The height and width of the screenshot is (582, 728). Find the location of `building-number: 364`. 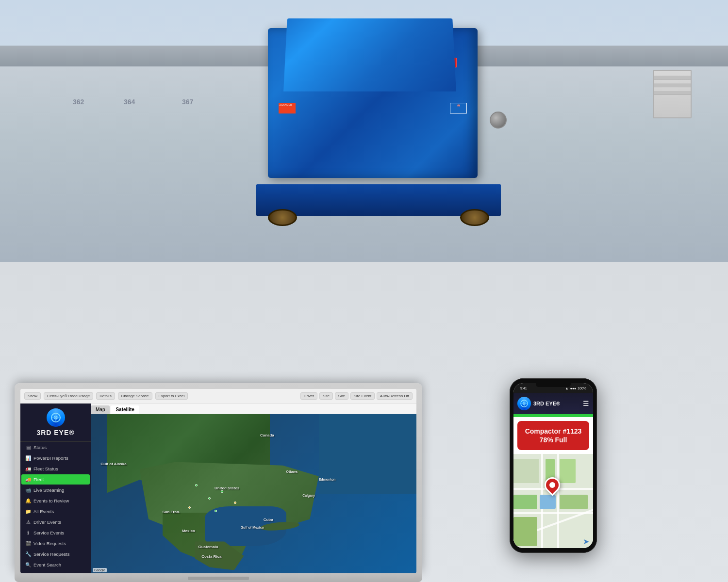

building-number: 364 is located at coordinates (129, 102).